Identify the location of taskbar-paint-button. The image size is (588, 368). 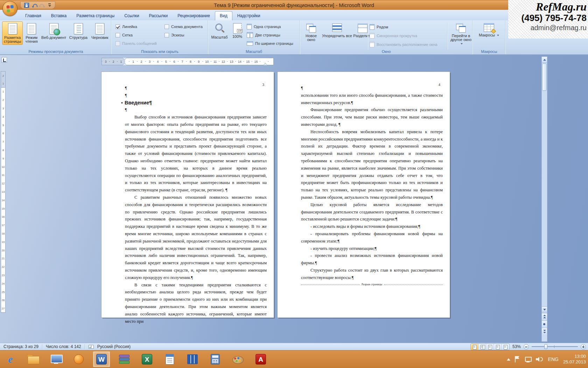
(238, 359).